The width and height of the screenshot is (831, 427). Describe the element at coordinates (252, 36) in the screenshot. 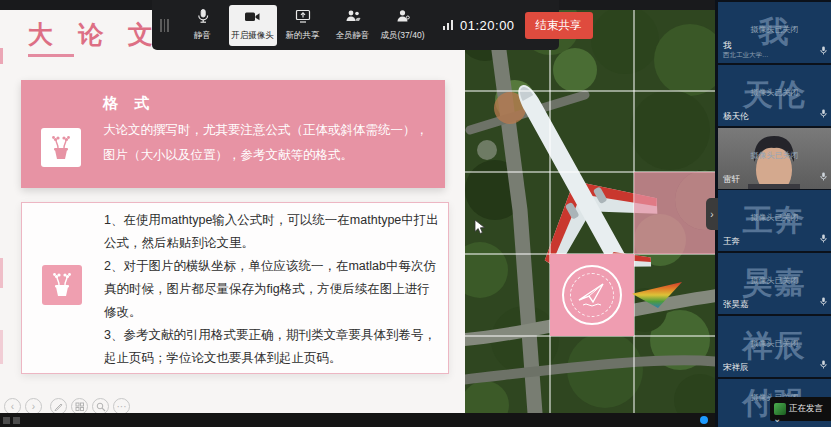

I see `camera-on-label: 开启摄像头` at that location.